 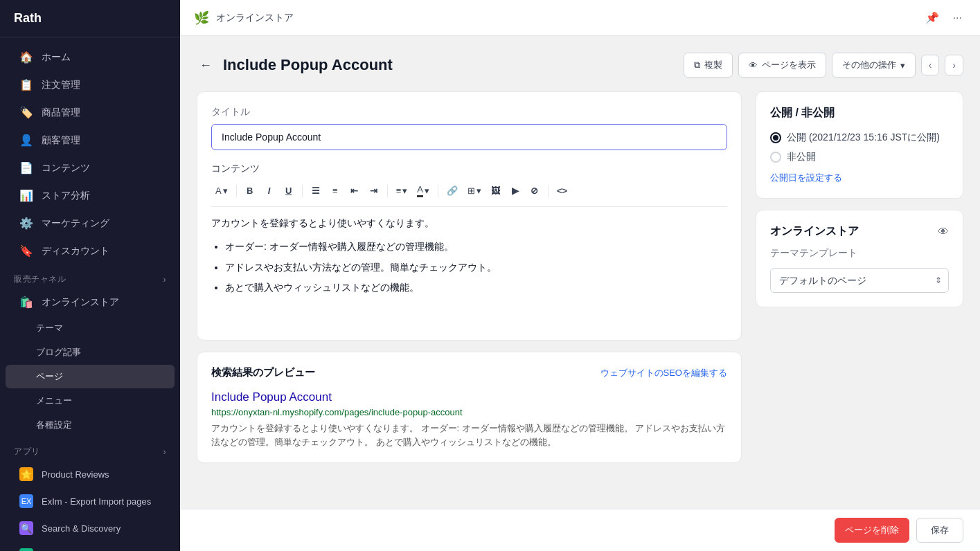 What do you see at coordinates (859, 157) in the screenshot?
I see `private-radio-item: 非公開` at bounding box center [859, 157].